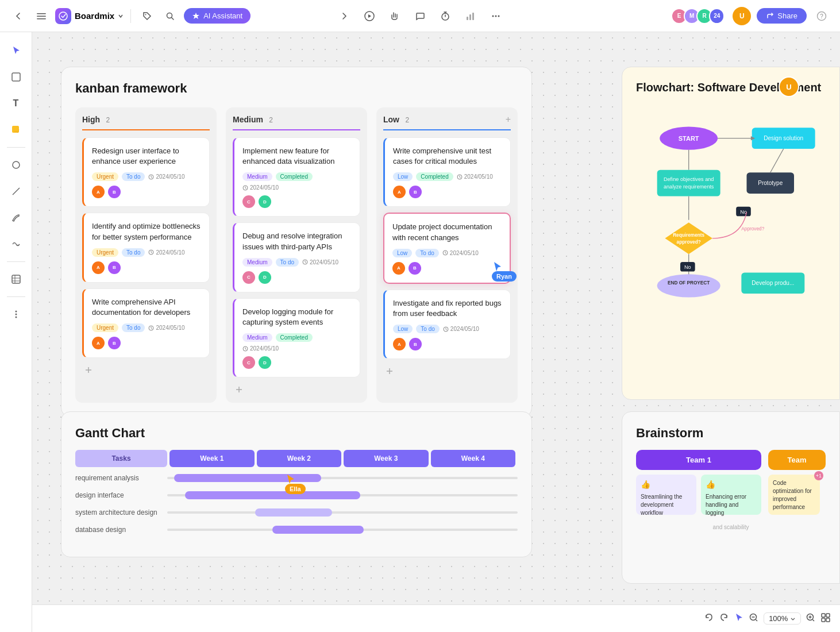 Image resolution: width=840 pixels, height=632 pixels. Describe the element at coordinates (18, 16) in the screenshot. I see `back-button` at that location.